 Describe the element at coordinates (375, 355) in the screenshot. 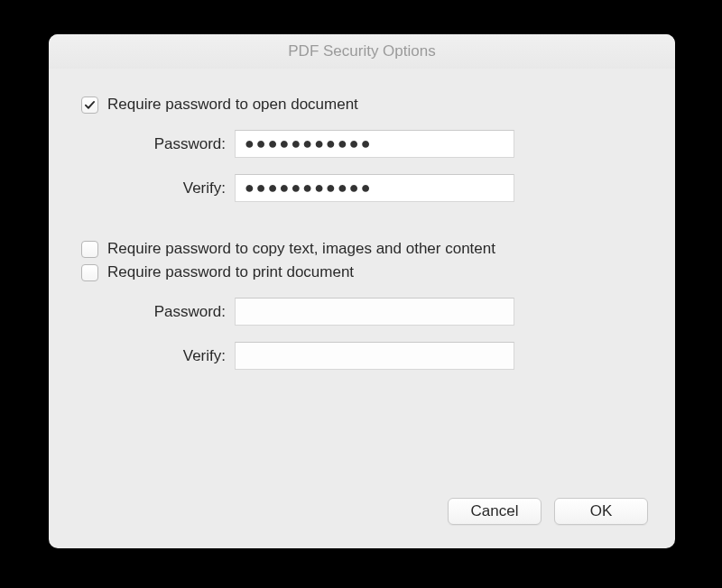

I see `perm-verify-input` at that location.